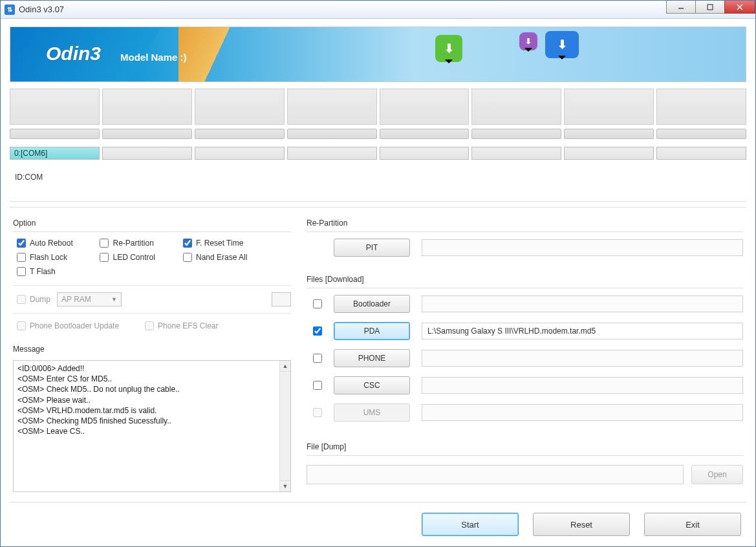 The width and height of the screenshot is (756, 547). I want to click on f-reset-time-checkbox: F. Reset Time, so click(237, 243).